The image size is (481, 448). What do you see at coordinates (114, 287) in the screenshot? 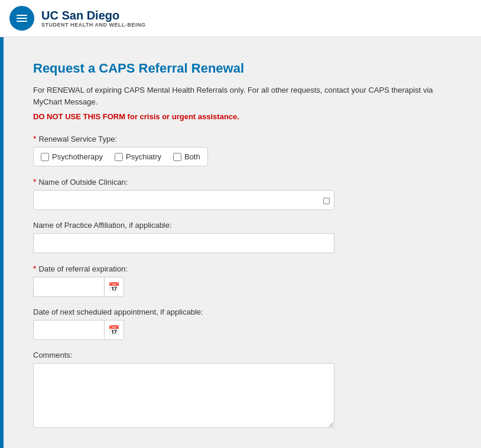
I see `calendar-icon: 📅` at bounding box center [114, 287].